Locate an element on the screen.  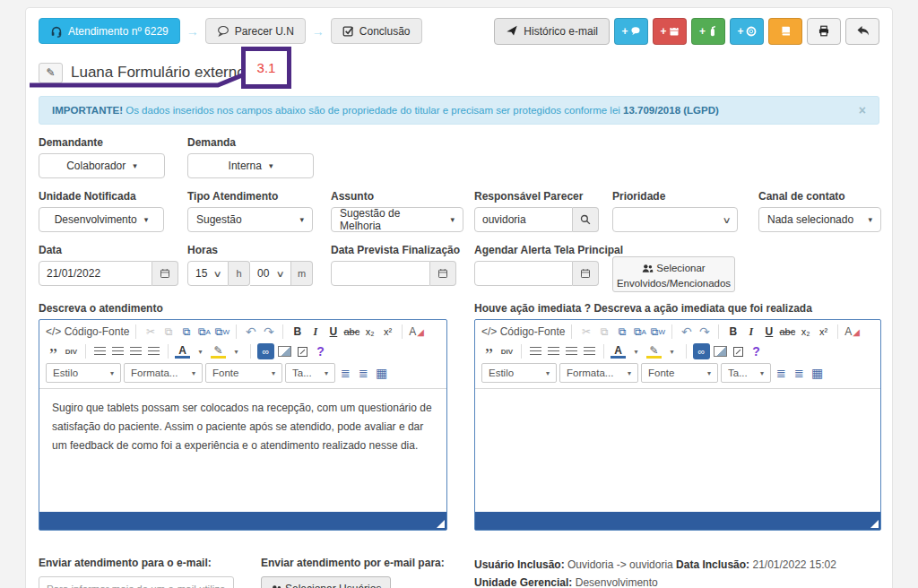
search-addon-button is located at coordinates (586, 220).